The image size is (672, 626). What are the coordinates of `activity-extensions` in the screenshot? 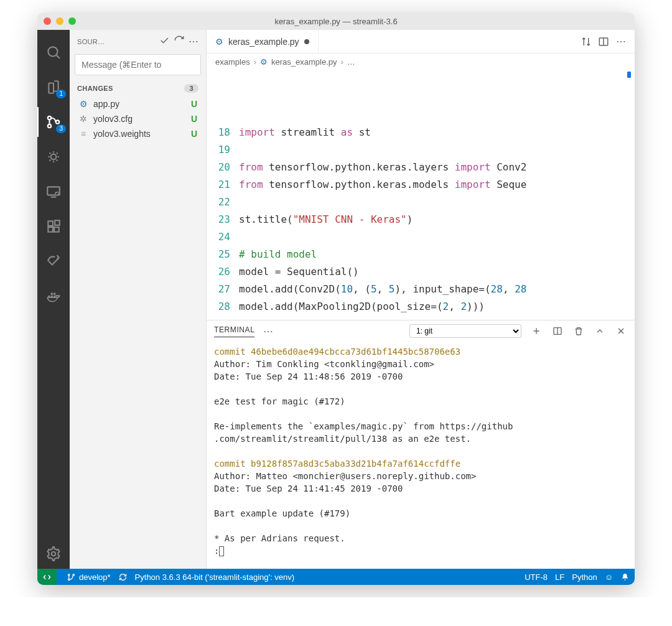 It's located at (54, 227).